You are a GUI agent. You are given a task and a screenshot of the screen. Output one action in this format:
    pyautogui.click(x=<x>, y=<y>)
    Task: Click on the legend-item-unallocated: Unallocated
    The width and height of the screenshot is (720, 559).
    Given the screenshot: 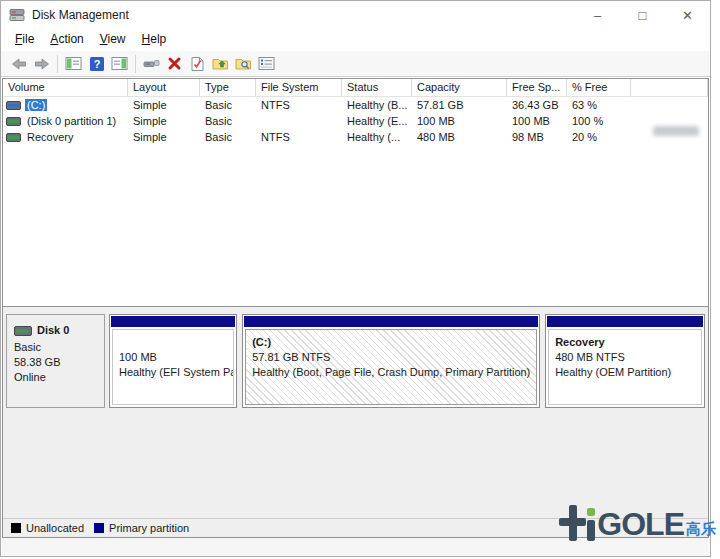 What is the action you would take?
    pyautogui.click(x=48, y=528)
    